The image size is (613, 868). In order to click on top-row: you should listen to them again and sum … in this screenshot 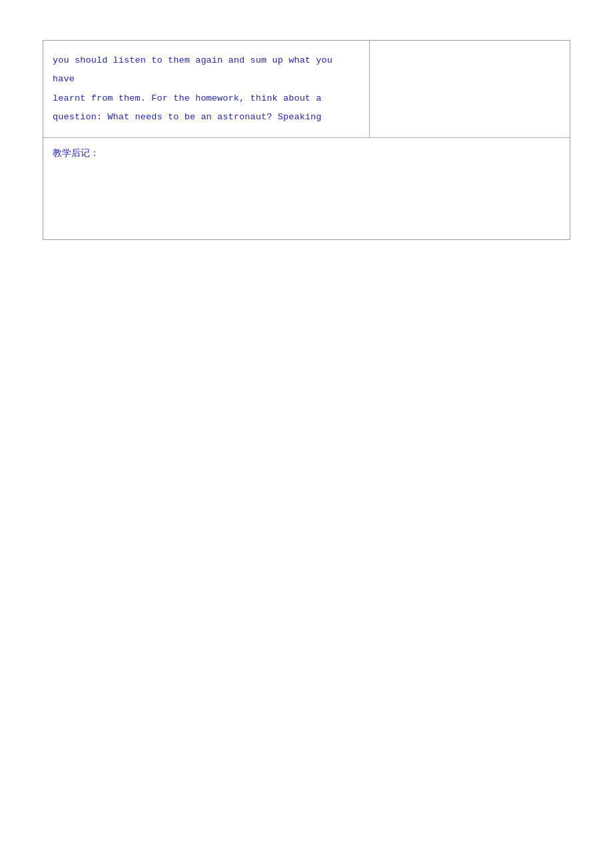, I will do `click(306, 89)`.